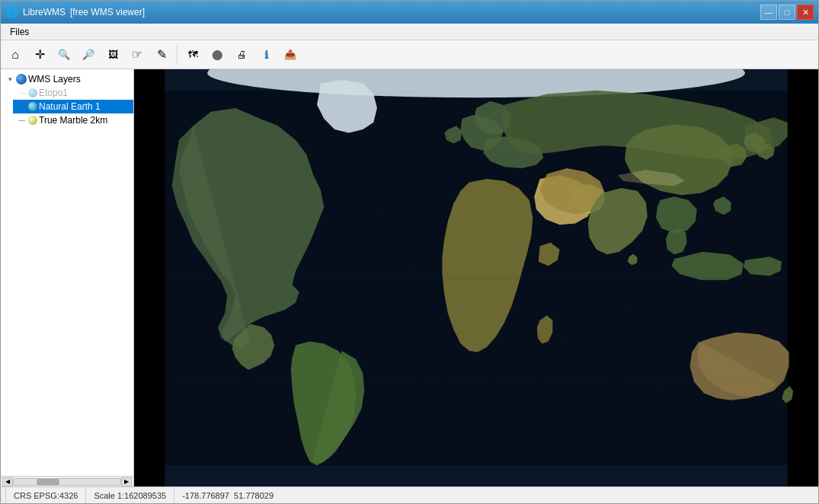  Describe the element at coordinates (787, 12) in the screenshot. I see `title-bar-buttons: — □ ✕` at that location.